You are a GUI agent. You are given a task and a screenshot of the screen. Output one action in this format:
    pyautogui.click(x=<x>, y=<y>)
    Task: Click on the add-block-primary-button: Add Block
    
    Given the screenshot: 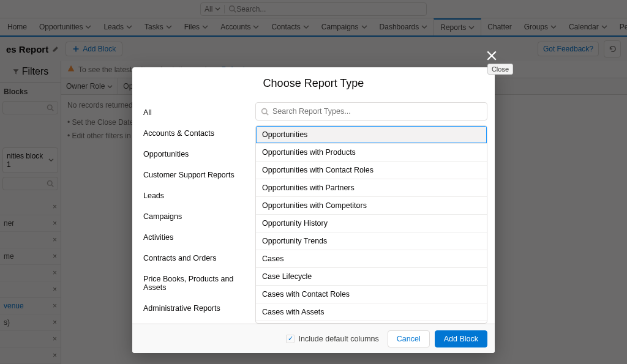 What is the action you would take?
    pyautogui.click(x=461, y=339)
    